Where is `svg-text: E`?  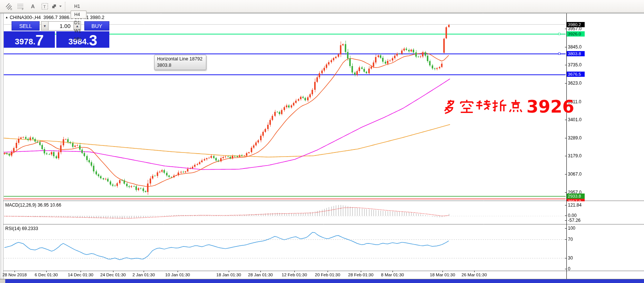
svg-text: E is located at coordinates (11, 9).